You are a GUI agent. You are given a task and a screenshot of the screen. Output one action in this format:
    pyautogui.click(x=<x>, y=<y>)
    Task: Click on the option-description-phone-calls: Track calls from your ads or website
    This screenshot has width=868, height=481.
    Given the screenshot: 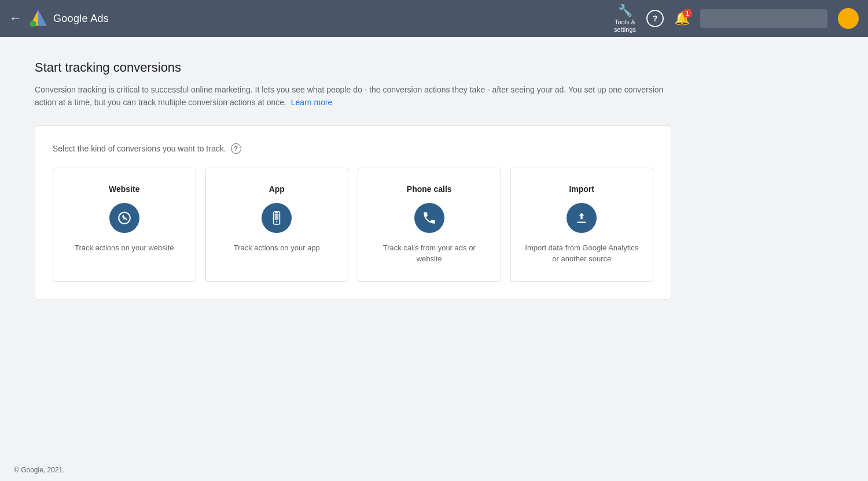 What is the action you would take?
    pyautogui.click(x=429, y=253)
    